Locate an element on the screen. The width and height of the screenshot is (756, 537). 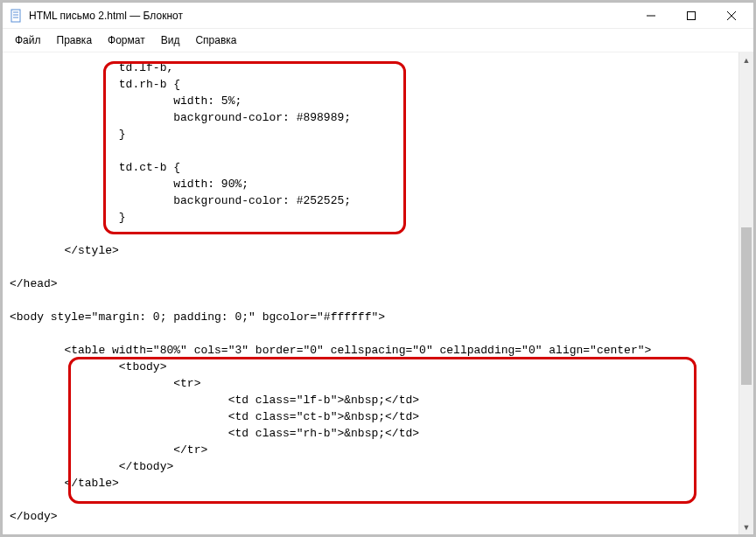
menu-view: Вид is located at coordinates (171, 40).